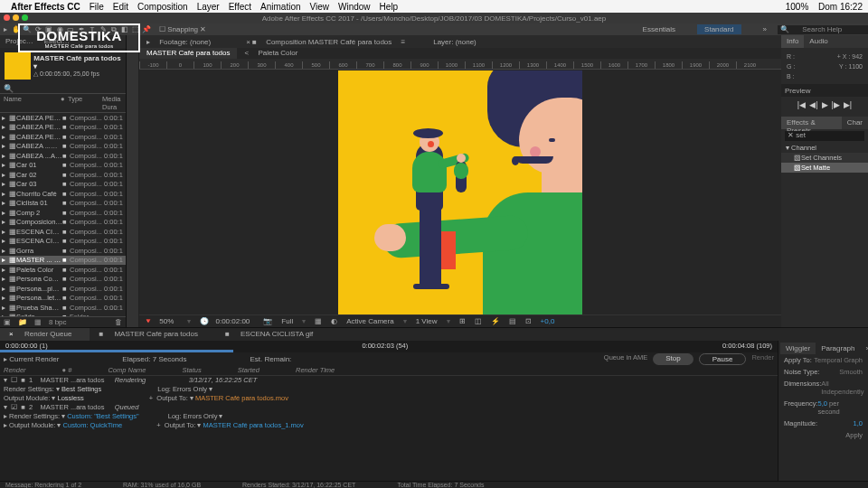  I want to click on exposure-value: +0,0, so click(548, 322).